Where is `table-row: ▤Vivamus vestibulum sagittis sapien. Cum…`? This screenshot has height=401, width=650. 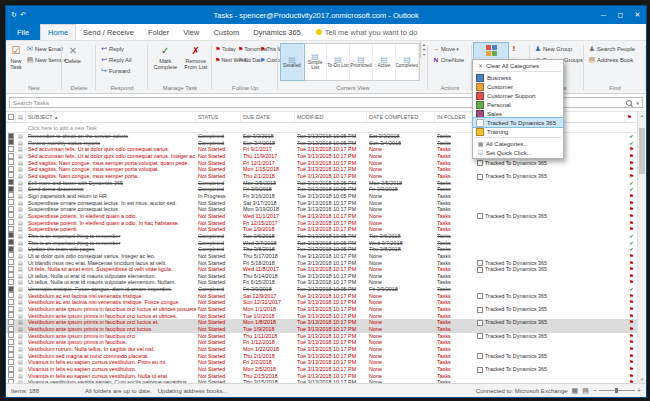 table-row: ▤Vivamus vestibulum sagittis sapien. Cum… is located at coordinates (322, 381).